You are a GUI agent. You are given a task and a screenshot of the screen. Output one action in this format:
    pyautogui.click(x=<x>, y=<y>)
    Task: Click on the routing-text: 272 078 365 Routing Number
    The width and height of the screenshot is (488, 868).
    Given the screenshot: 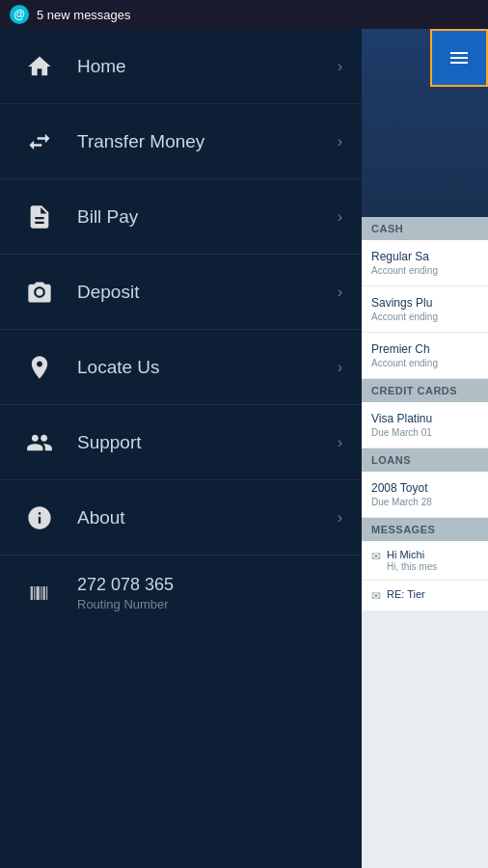 What is the action you would take?
    pyautogui.click(x=125, y=593)
    